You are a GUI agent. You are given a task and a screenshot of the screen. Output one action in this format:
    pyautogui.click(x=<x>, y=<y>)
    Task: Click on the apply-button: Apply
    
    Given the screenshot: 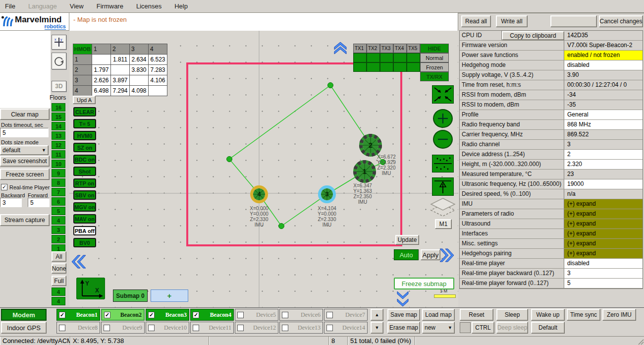 What is the action you would take?
    pyautogui.click(x=430, y=255)
    